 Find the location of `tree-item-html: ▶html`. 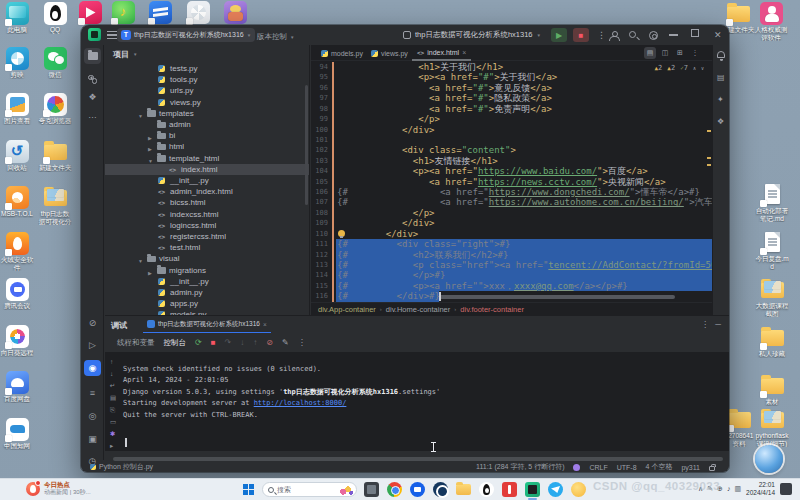

tree-item-html: ▶html is located at coordinates (208, 146).